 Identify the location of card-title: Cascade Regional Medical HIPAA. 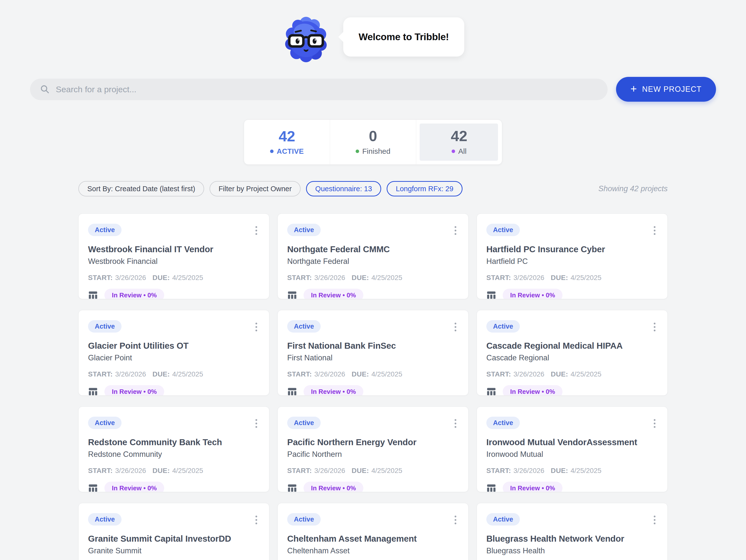
(572, 346).